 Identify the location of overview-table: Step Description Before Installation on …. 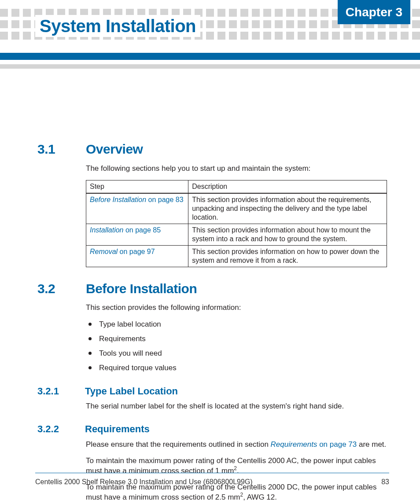
(236, 224).